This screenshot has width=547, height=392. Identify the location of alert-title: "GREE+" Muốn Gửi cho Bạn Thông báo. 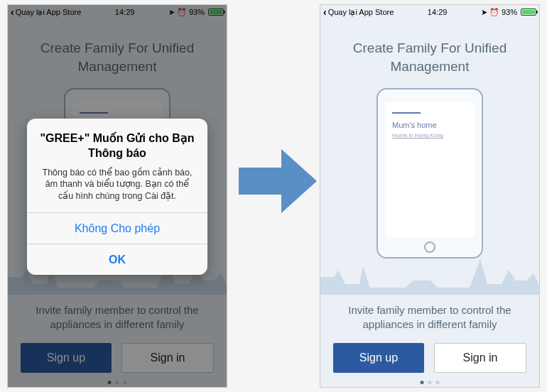
(117, 146).